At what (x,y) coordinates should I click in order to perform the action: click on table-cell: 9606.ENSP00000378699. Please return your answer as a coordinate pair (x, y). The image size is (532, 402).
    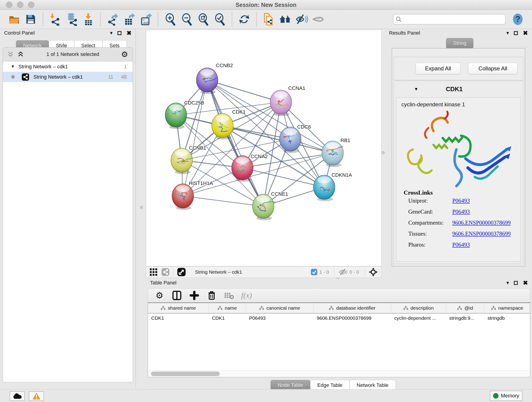
    Looking at the image, I should click on (352, 319).